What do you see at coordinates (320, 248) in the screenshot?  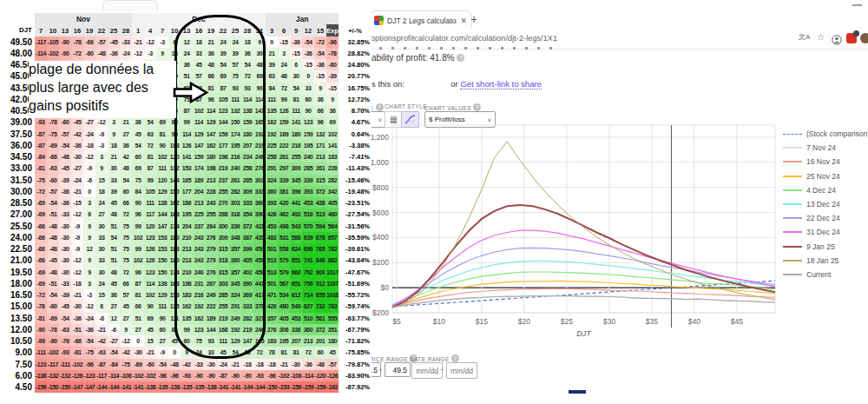 I see `table-cell: 765` at bounding box center [320, 248].